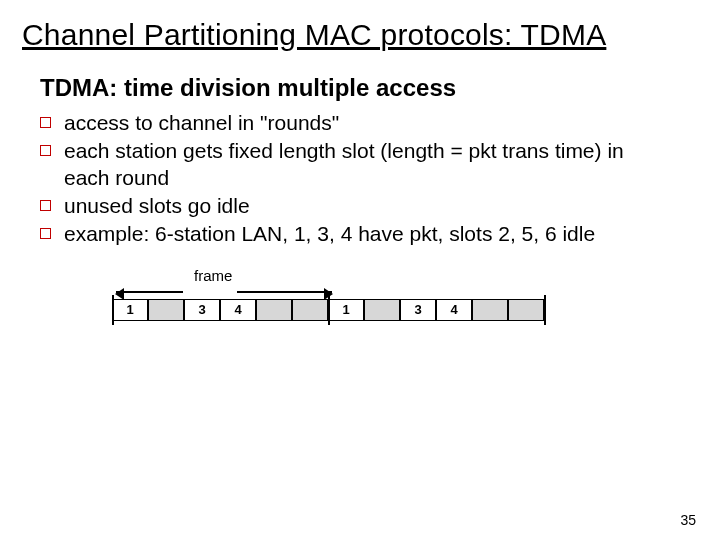  I want to click on frame-arrow-row, so click(403, 292).